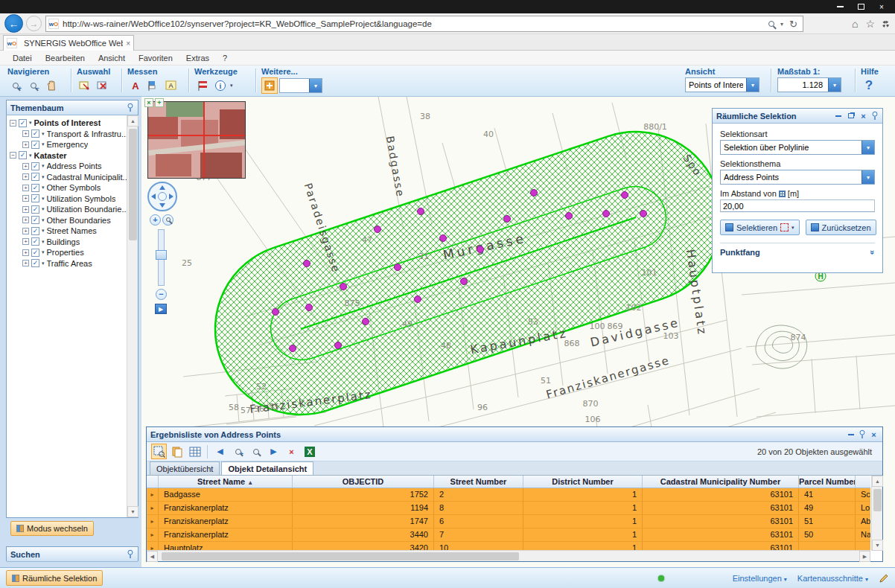 This screenshot has height=588, width=895. I want to click on column-header: District Number, so click(583, 482).